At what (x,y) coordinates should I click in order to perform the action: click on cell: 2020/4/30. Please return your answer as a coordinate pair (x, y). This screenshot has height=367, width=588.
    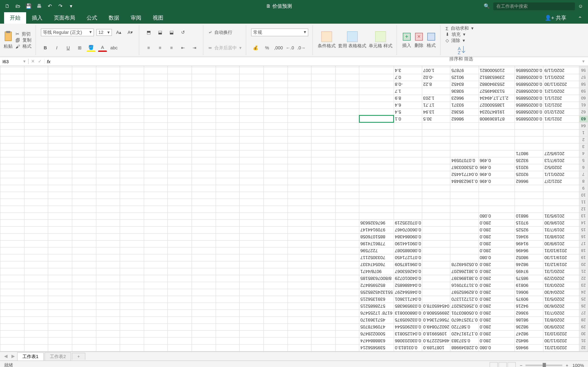
    Looking at the image, I should click on (561, 292).